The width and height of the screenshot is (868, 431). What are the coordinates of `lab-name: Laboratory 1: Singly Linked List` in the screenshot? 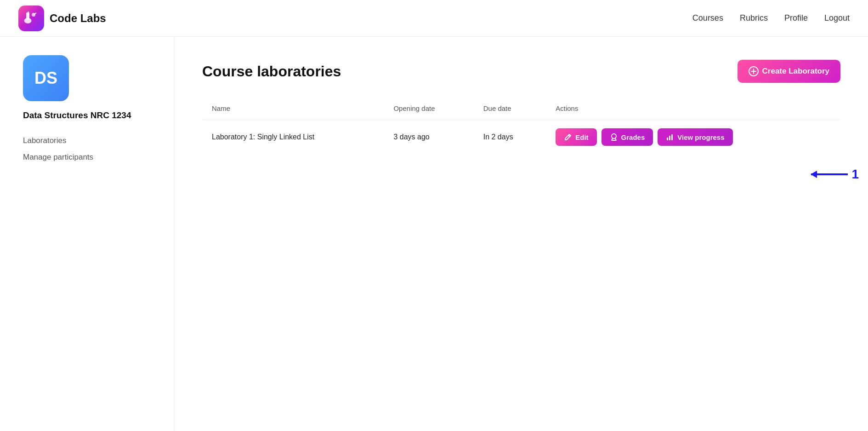 It's located at (294, 137).